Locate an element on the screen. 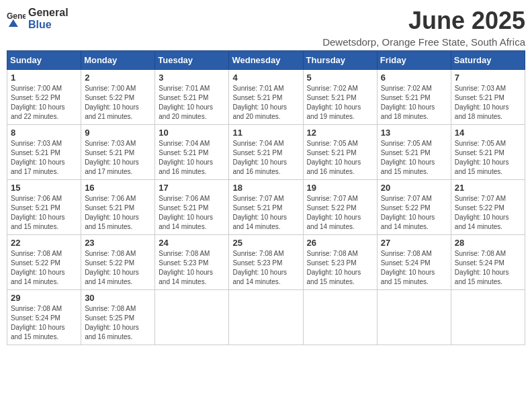  header-tuesday: Tuesday is located at coordinates (192, 60).